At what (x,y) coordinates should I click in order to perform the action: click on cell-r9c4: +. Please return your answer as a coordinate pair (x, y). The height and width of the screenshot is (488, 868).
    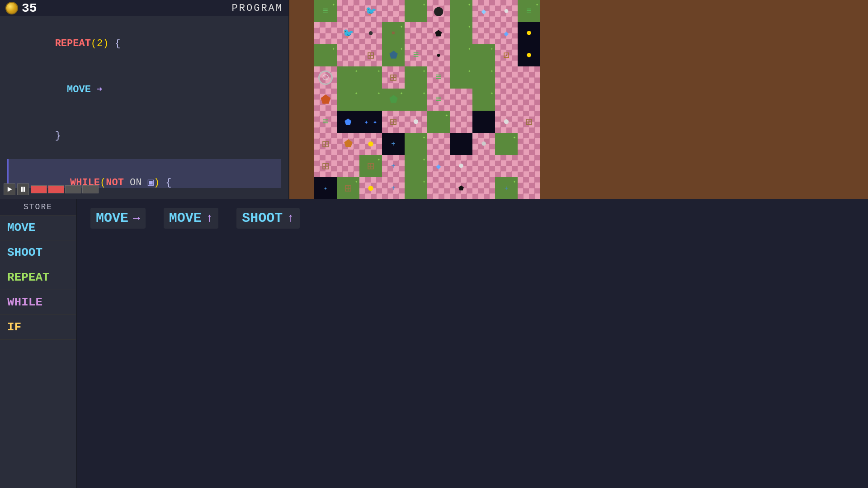
    Looking at the image, I should click on (393, 188).